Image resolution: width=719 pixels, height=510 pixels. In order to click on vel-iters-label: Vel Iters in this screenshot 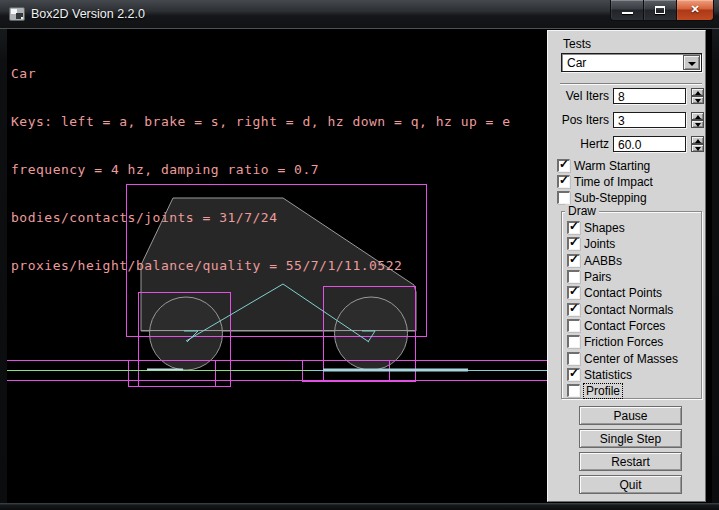, I will do `click(578, 96)`.